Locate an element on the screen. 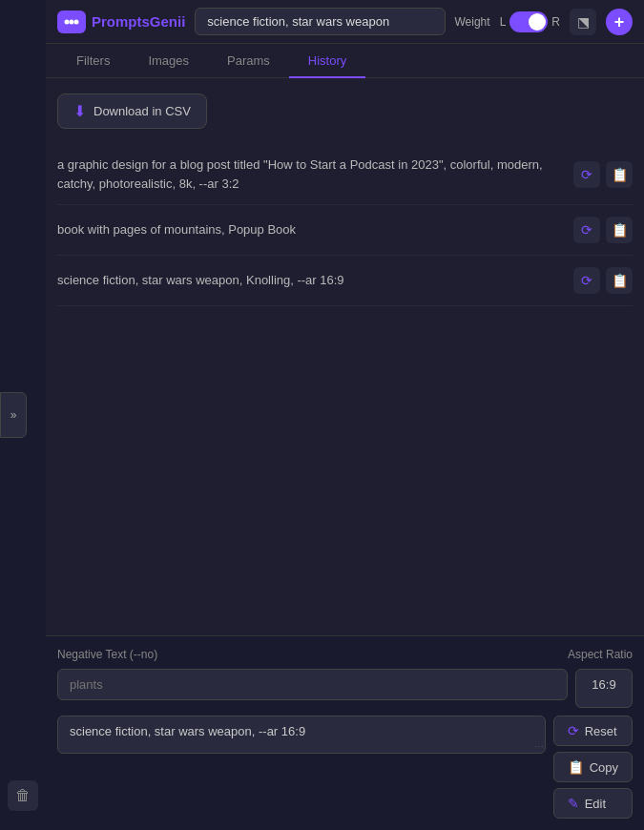 The width and height of the screenshot is (644, 830). tab-filters: Filters is located at coordinates (93, 61).